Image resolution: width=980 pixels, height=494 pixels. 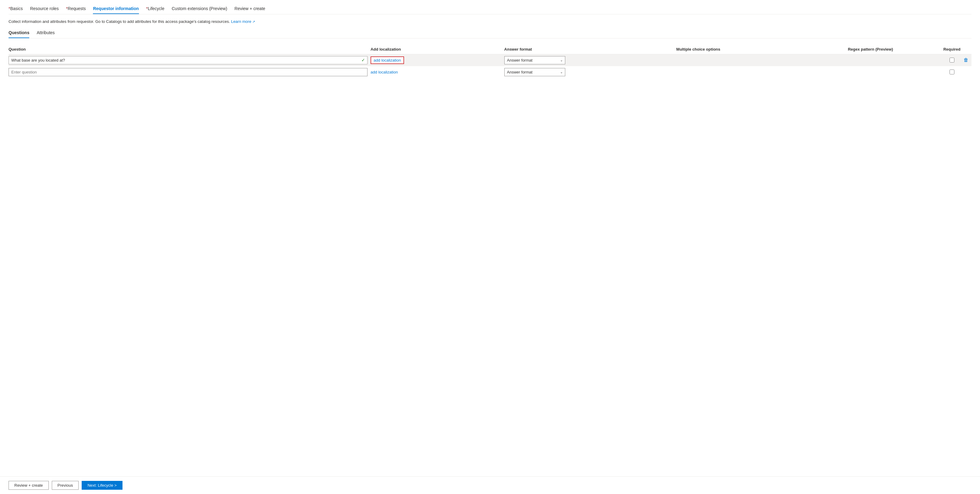 What do you see at coordinates (19, 34) in the screenshot?
I see `sub-tab-questions: Questions` at bounding box center [19, 34].